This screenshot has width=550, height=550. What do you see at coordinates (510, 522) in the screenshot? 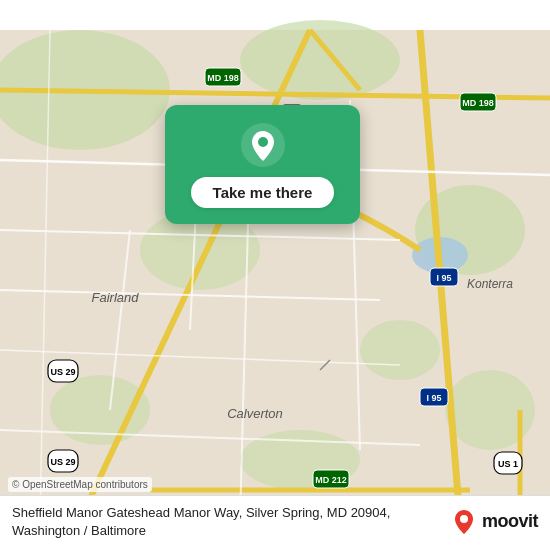
I see `moovit-logo-text: moovit` at bounding box center [510, 522].